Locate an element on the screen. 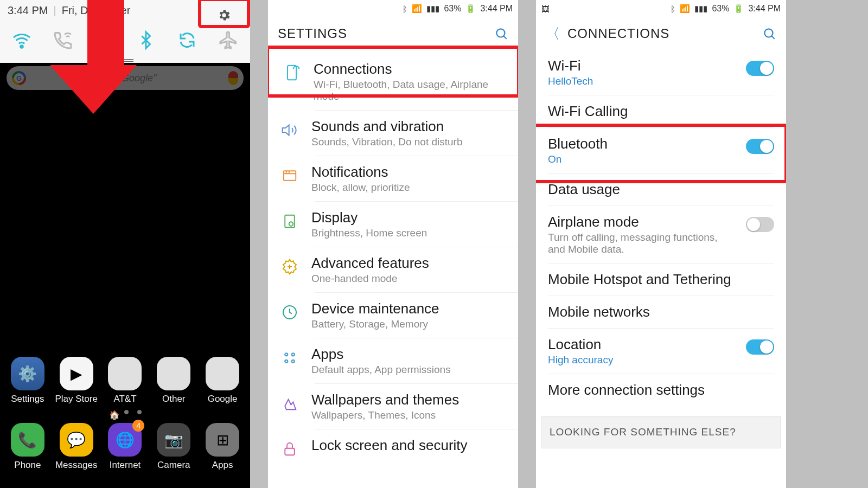 The image size is (868, 488). advanced-icon is located at coordinates (290, 267).